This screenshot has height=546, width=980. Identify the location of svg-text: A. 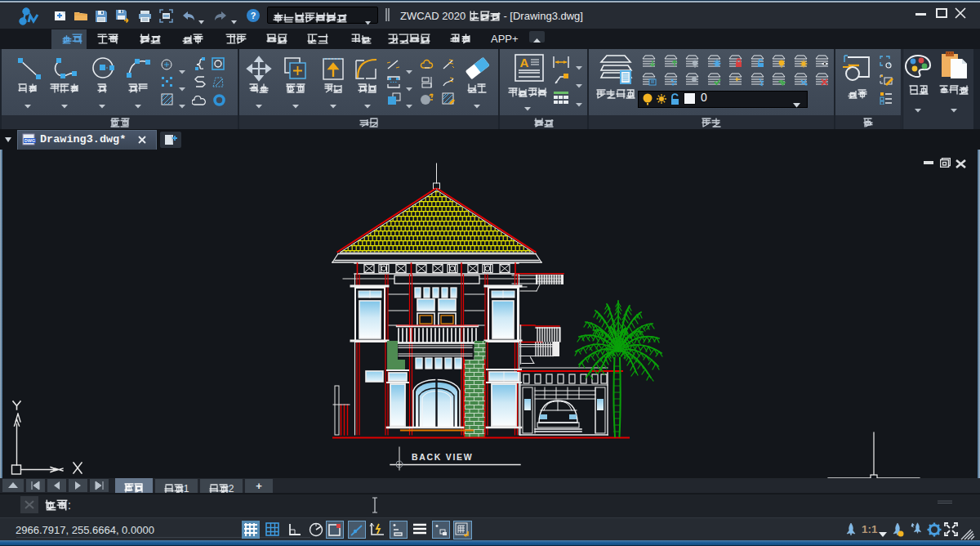
(524, 62).